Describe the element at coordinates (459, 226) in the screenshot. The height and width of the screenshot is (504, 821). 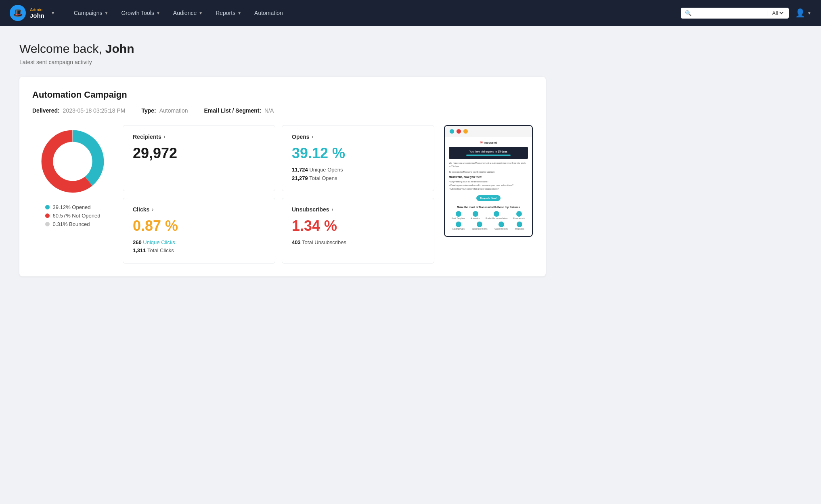
I see `ep-icon-landing-pages: Landing Pages` at that location.